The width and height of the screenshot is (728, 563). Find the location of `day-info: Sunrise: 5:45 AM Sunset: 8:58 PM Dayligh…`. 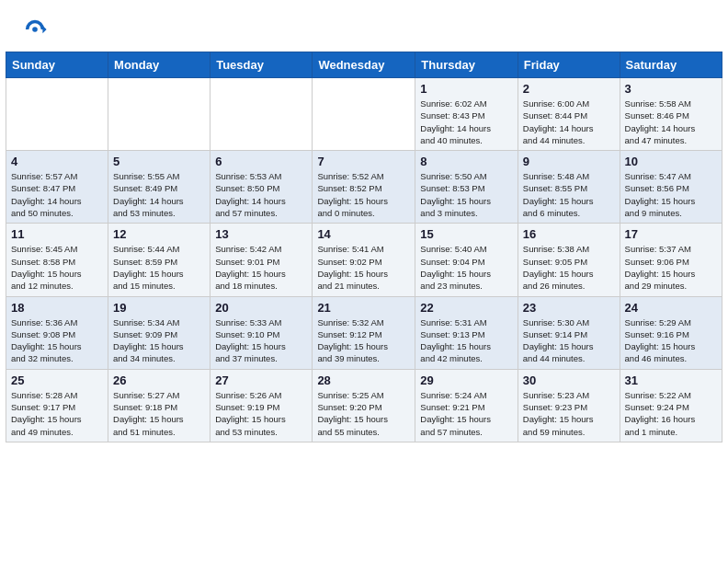

day-info: Sunrise: 5:45 AM Sunset: 8:58 PM Dayligh… is located at coordinates (57, 267).